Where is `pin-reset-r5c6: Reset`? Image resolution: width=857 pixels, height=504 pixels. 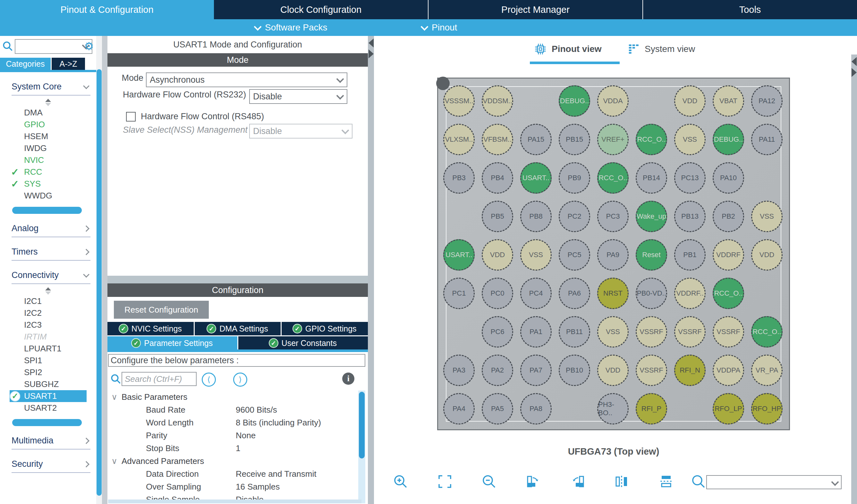 pin-reset-r5c6: Reset is located at coordinates (652, 255).